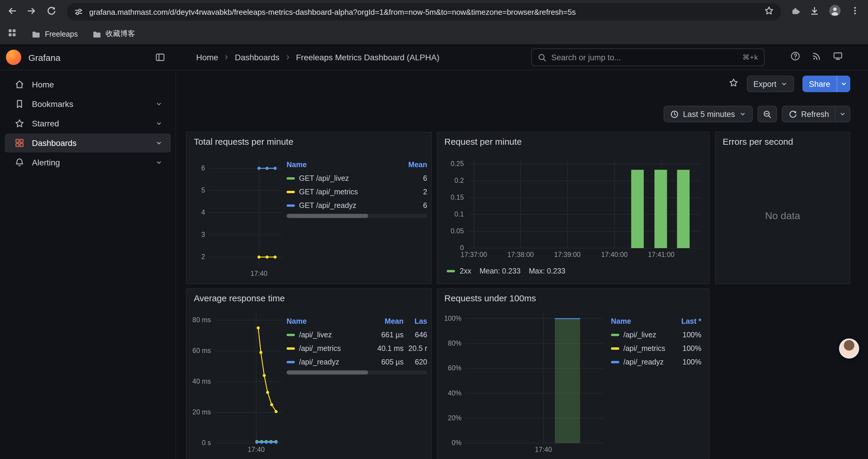  What do you see at coordinates (457, 231) in the screenshot?
I see `svg-text: 0.05` at bounding box center [457, 231].